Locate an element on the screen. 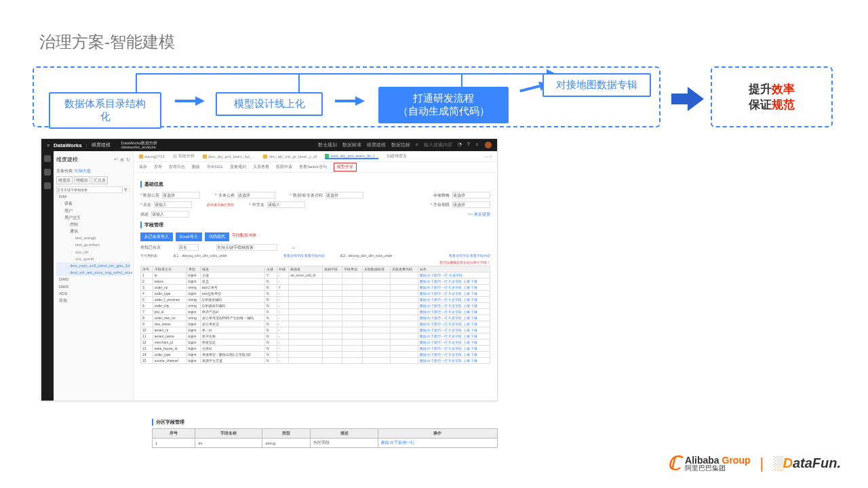  tree-ads: ADS is located at coordinates (94, 293).